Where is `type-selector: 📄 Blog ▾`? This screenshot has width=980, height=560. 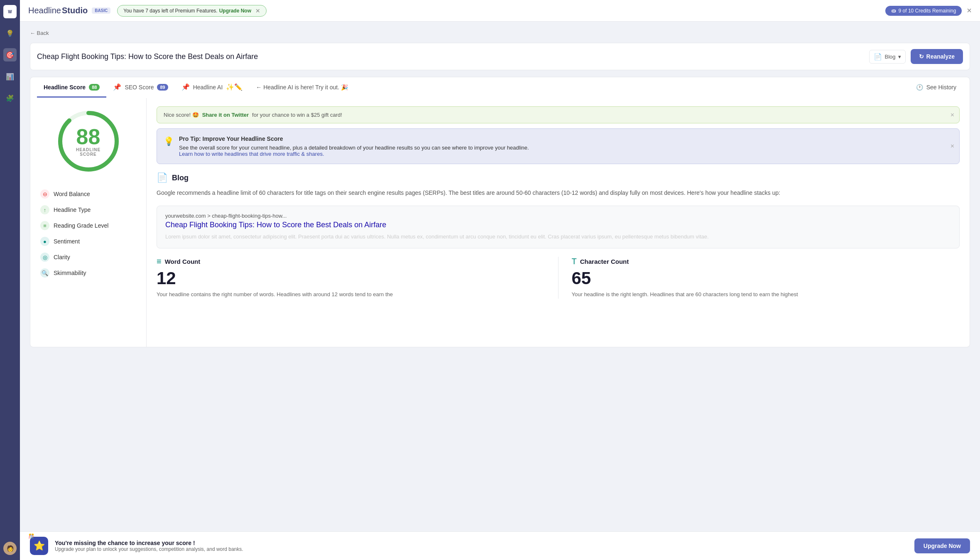
type-selector: 📄 Blog ▾ is located at coordinates (887, 56).